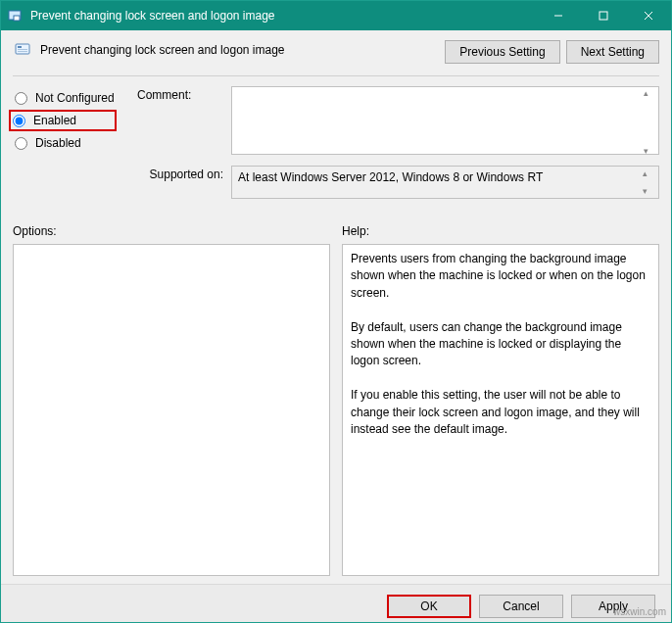  I want to click on comment-input, so click(445, 120).